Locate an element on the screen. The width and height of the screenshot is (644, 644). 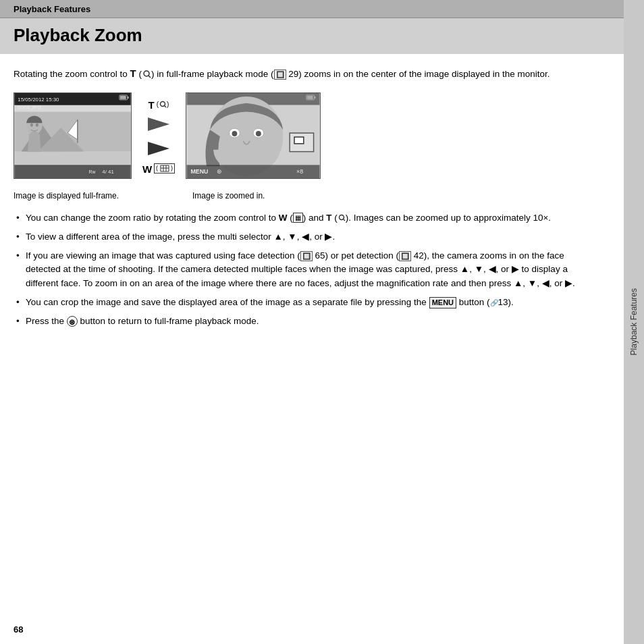
page-title-bar: Playback Zoom is located at coordinates (322, 36).